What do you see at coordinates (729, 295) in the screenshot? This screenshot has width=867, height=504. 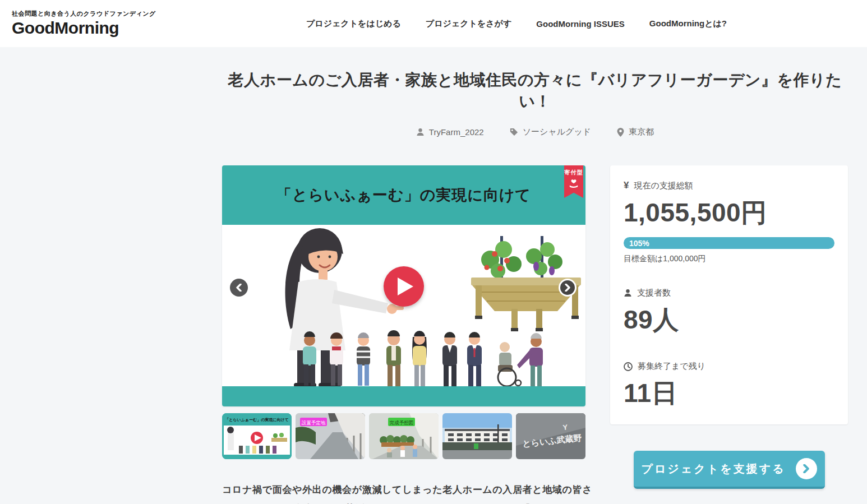 I see `funding-stats-card: ¥ 現在の支援総額 1,055,500円 105% 目標金額は1,000,000…` at bounding box center [729, 295].